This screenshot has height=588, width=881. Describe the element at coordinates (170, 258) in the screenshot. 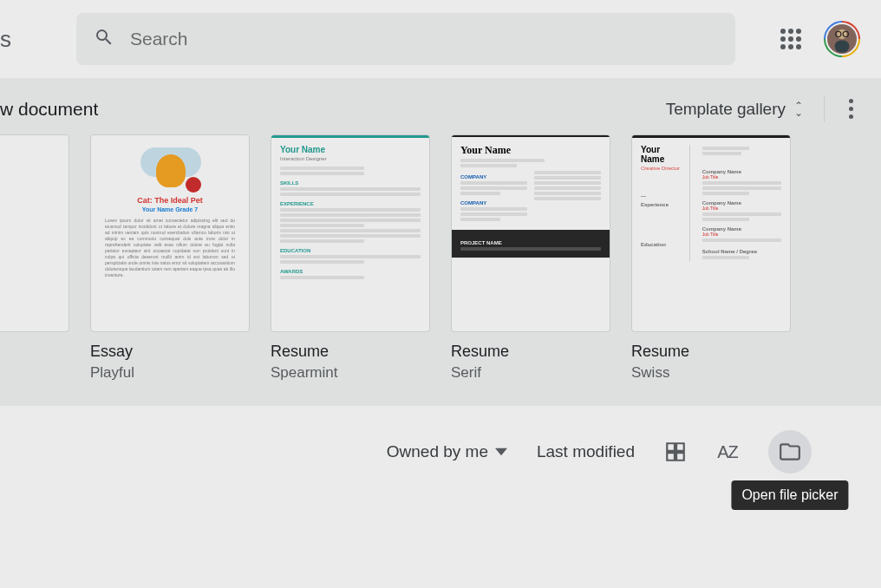

I see `template-card-essay: Cat: The Ideal Pet Your Name Grade 7 Lor…` at that location.